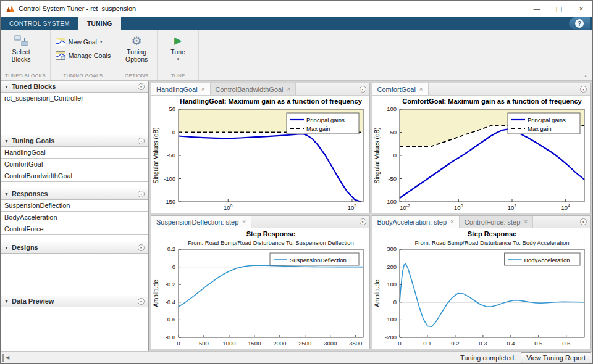 This screenshot has width=593, height=364. I want to click on doc-tab-label: ComfortGoal, so click(397, 89).